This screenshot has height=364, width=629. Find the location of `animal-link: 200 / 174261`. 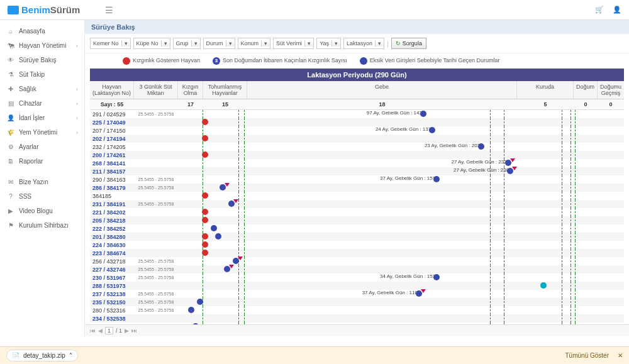

animal-link: 200 / 174261 is located at coordinates (112, 155).